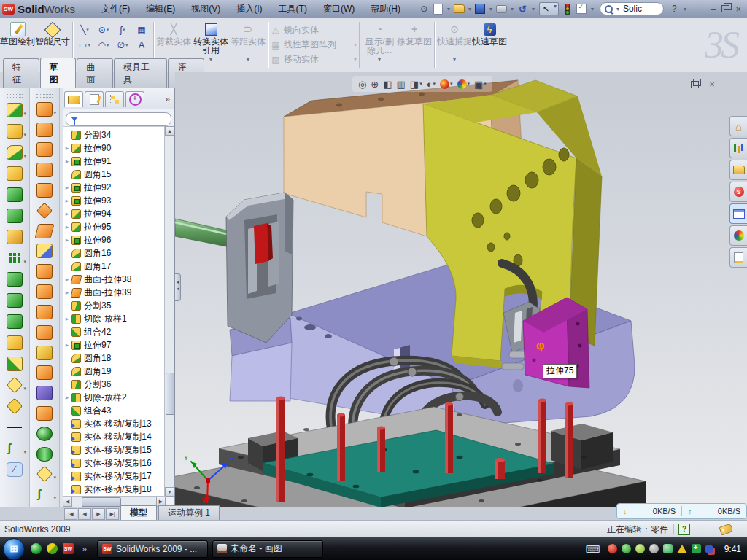  What do you see at coordinates (44, 494) in the screenshot?
I see `toolbar-icon-sq2: ▾` at bounding box center [44, 494].